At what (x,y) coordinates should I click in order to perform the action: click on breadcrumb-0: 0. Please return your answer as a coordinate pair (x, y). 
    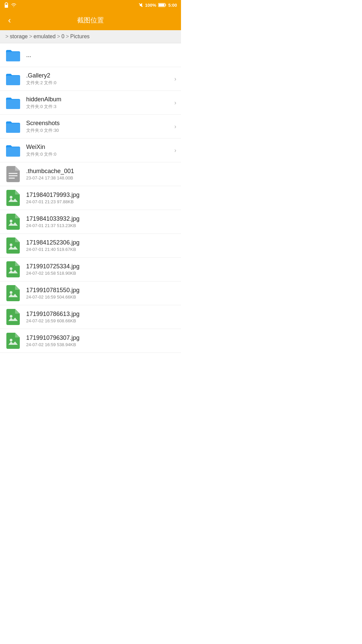
    Looking at the image, I should click on (63, 37).